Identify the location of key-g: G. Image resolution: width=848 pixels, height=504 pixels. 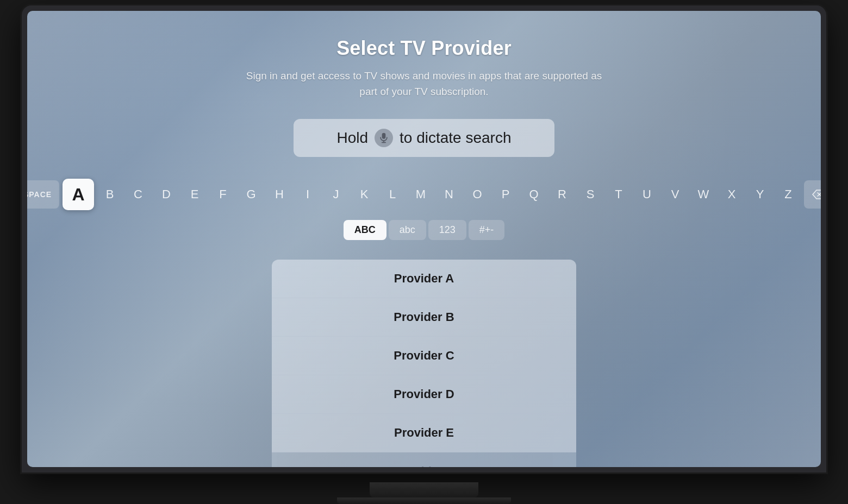
(251, 194).